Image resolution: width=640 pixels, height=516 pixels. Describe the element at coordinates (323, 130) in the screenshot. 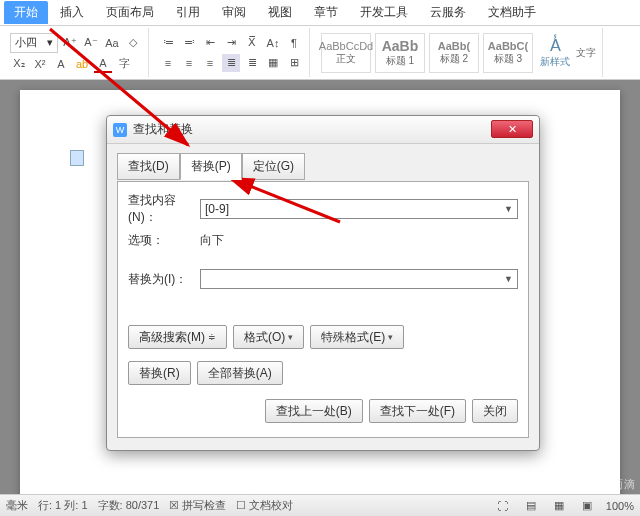

I see `dialog-titlebar: W 查找和替换 ✕` at that location.